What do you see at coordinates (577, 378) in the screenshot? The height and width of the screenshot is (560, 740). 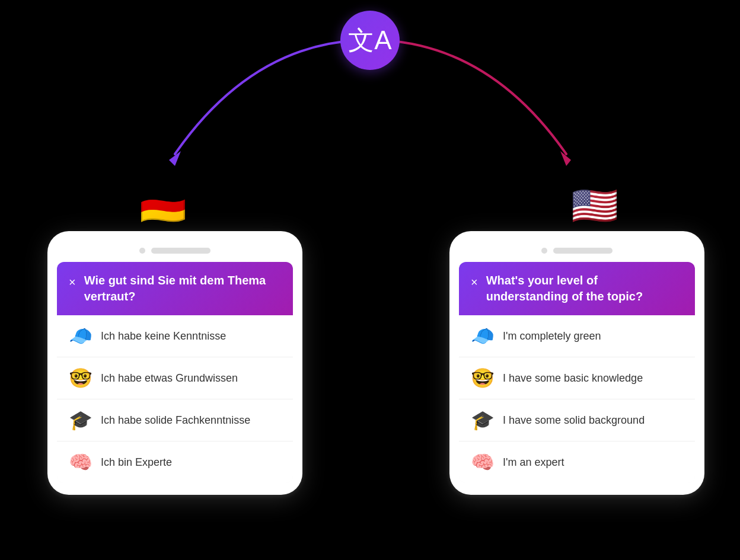 I see `option-item: 🤓 I have some basic knowledge` at bounding box center [577, 378].